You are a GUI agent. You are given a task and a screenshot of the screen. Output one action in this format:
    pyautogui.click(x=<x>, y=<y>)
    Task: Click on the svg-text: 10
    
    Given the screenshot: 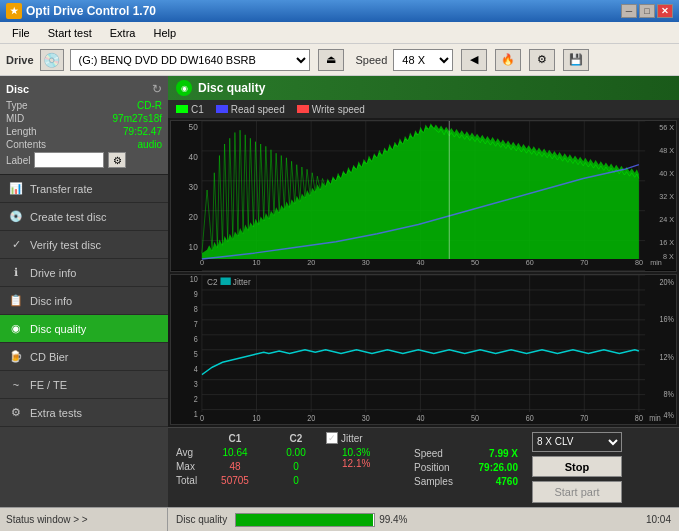 What is the action you would take?
    pyautogui.click(x=258, y=418)
    